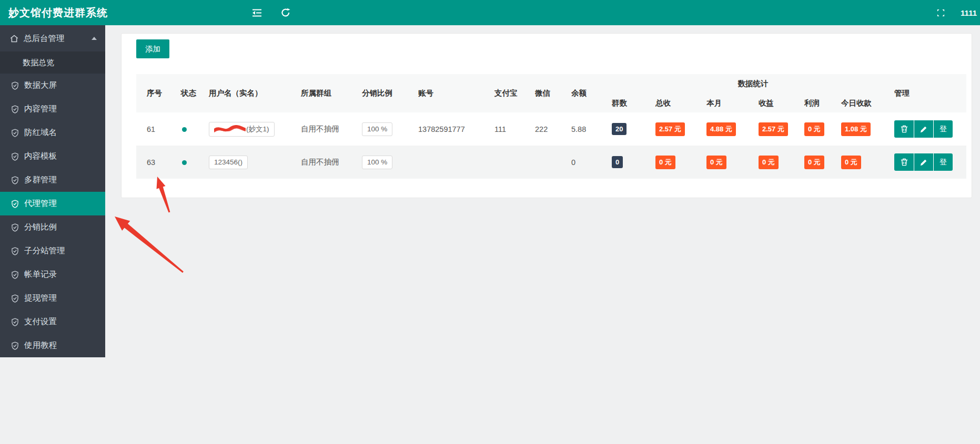 Image resolution: width=980 pixels, height=444 pixels. Describe the element at coordinates (53, 274) in the screenshot. I see `sidebar-item-bill-records: 帐单记录` at that location.